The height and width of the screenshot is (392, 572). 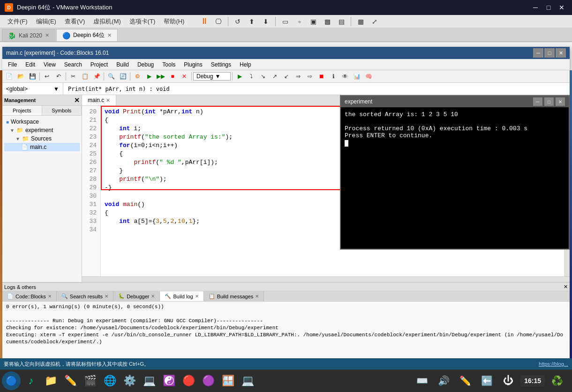 What do you see at coordinates (23, 111) in the screenshot?
I see `sidebar-tab-projects: Projects` at bounding box center [23, 111].